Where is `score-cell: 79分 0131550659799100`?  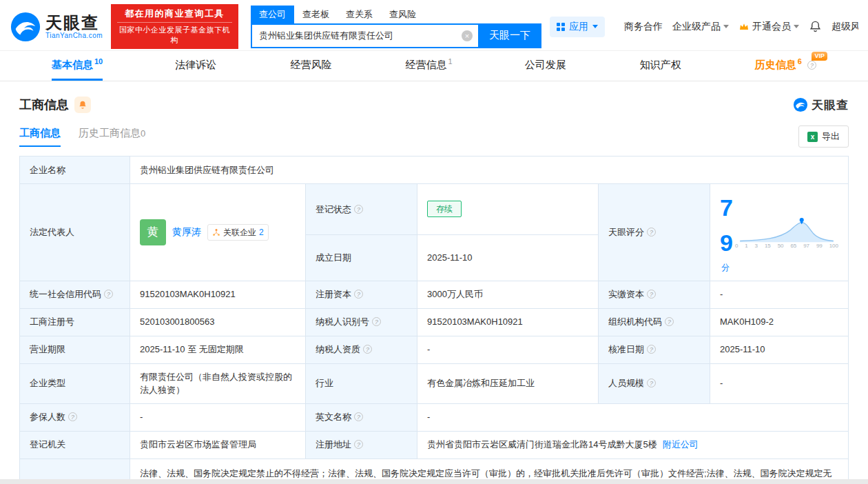 score-cell: 79分 0131550659799100 is located at coordinates (780, 233).